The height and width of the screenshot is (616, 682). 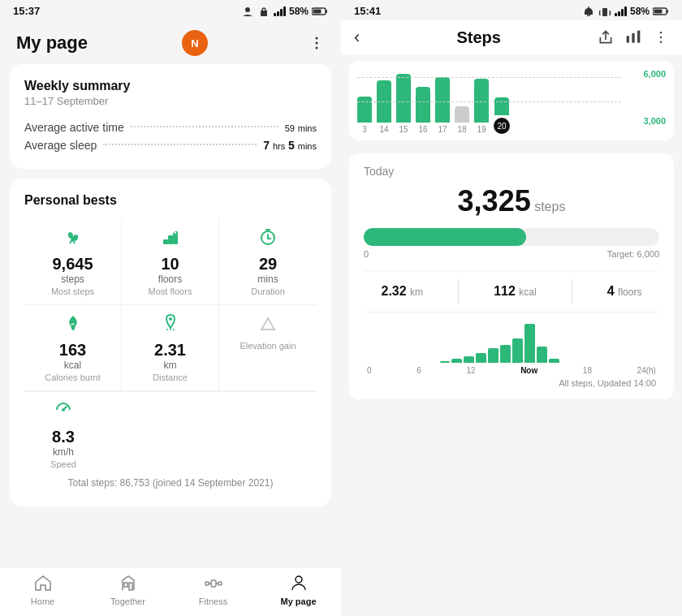 What do you see at coordinates (128, 590) in the screenshot?
I see `nav-together: Together` at bounding box center [128, 590].